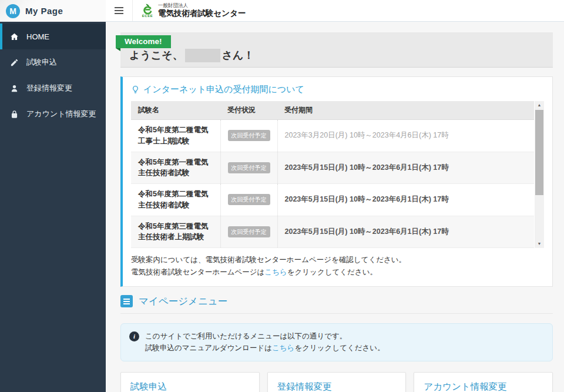 The width and height of the screenshot is (564, 392). I want to click on panel-title: インターネット申込の受付期間について, so click(337, 89).